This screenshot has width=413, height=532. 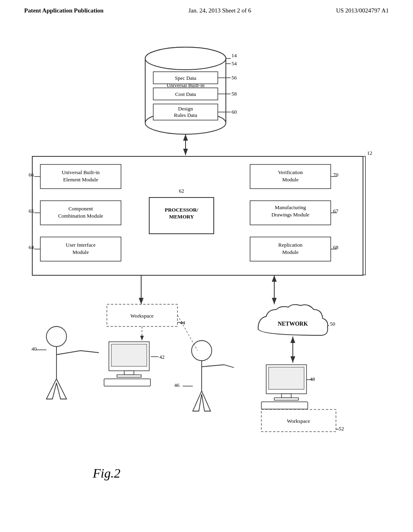 I want to click on design-rules-label: Design, so click(x=186, y=109).